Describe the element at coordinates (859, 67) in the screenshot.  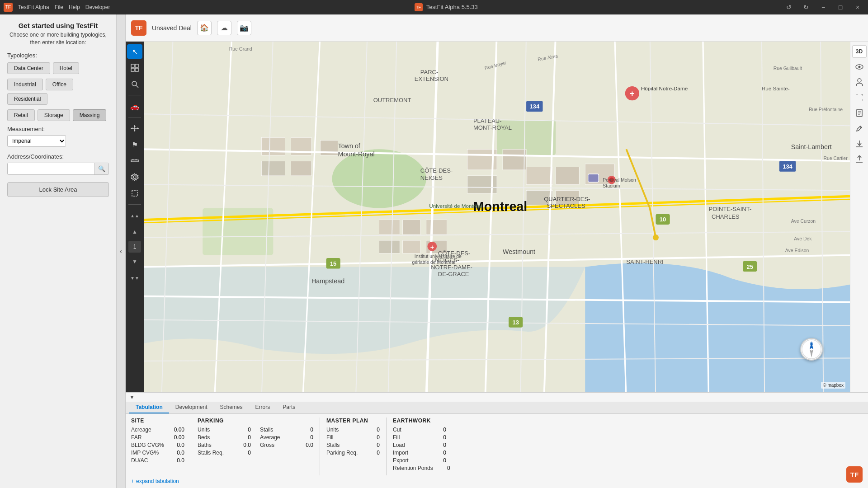
I see `visibility-btn` at that location.